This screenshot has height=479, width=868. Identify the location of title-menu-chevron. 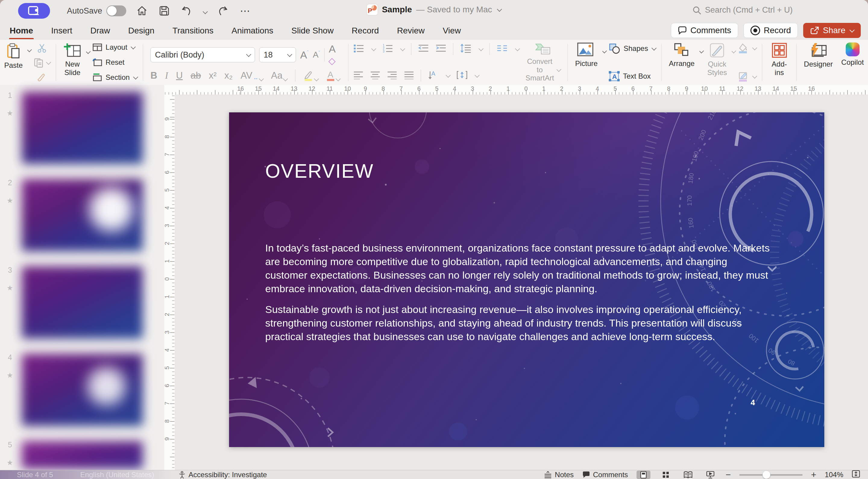
(499, 9).